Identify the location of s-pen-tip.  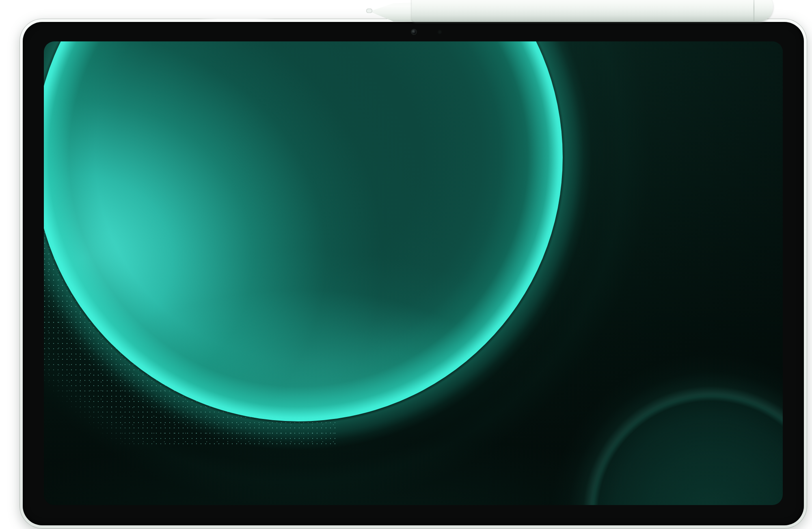
(393, 12).